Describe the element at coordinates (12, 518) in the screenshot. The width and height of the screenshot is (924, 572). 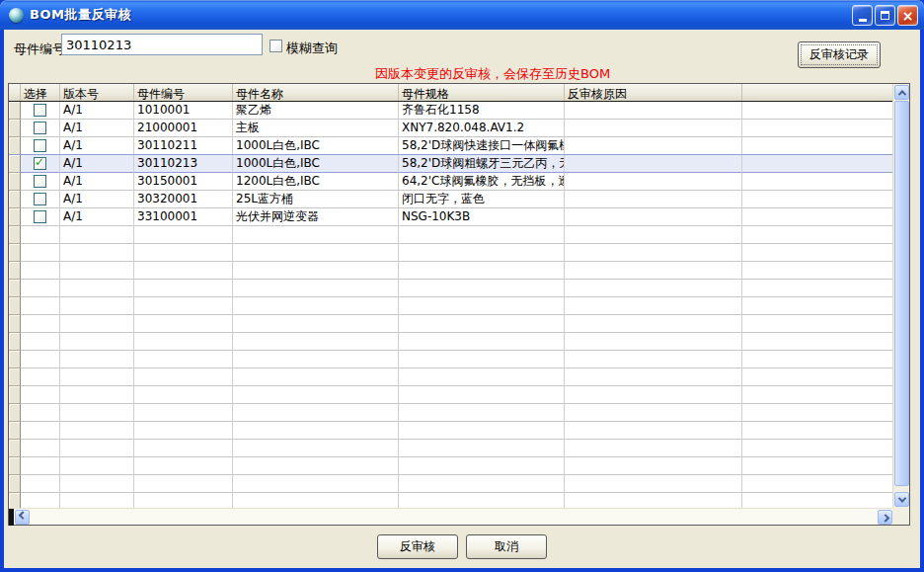
I see `horizontal-scroll-thumb` at that location.